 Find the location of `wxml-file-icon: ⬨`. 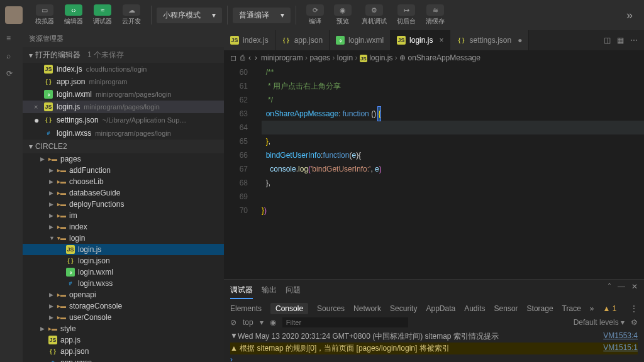

wxml-file-icon: ⬨ is located at coordinates (48, 94).